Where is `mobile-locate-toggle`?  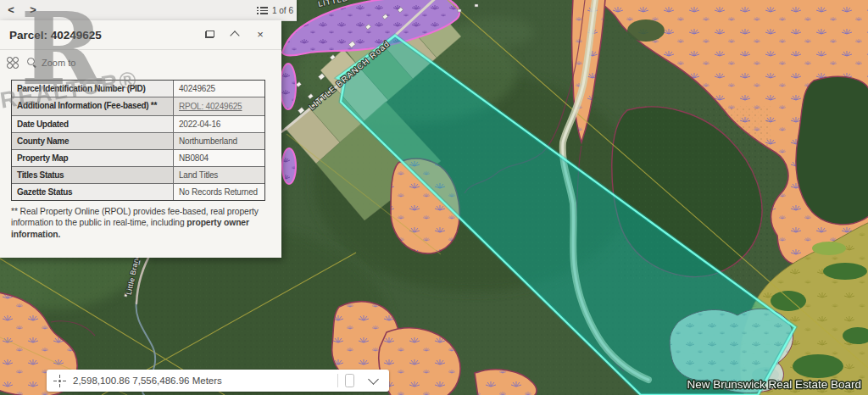 mobile-locate-toggle is located at coordinates (349, 381).